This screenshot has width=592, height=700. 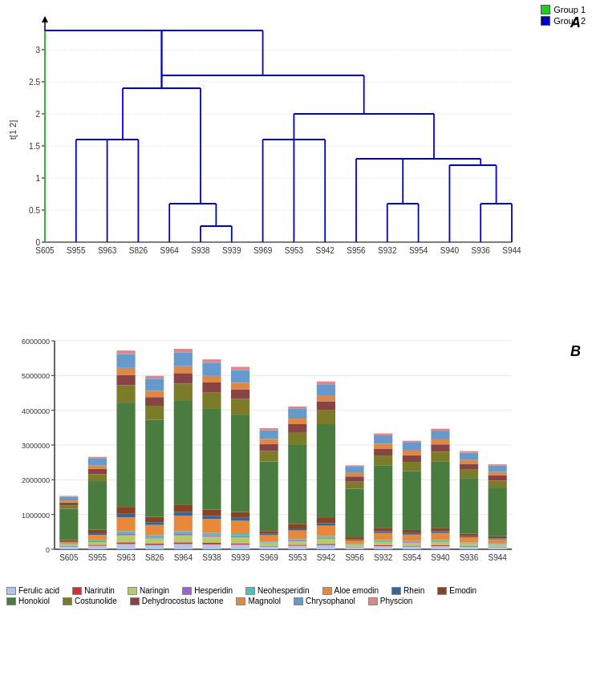 What do you see at coordinates (263, 250) in the screenshot?
I see `svg-text: S969` at bounding box center [263, 250].